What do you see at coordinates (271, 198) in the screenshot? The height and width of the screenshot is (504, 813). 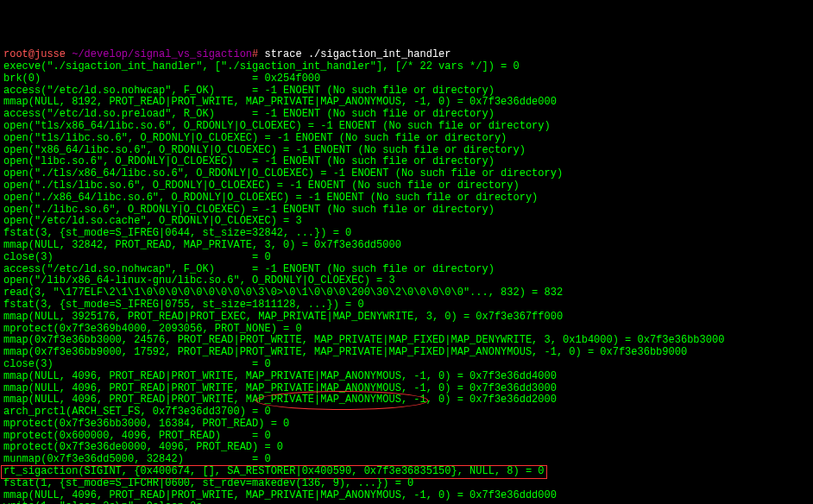 I see `strace-line: open("./x86_64/libc.so.6", O_RDONLY|O_CL…` at bounding box center [271, 198].